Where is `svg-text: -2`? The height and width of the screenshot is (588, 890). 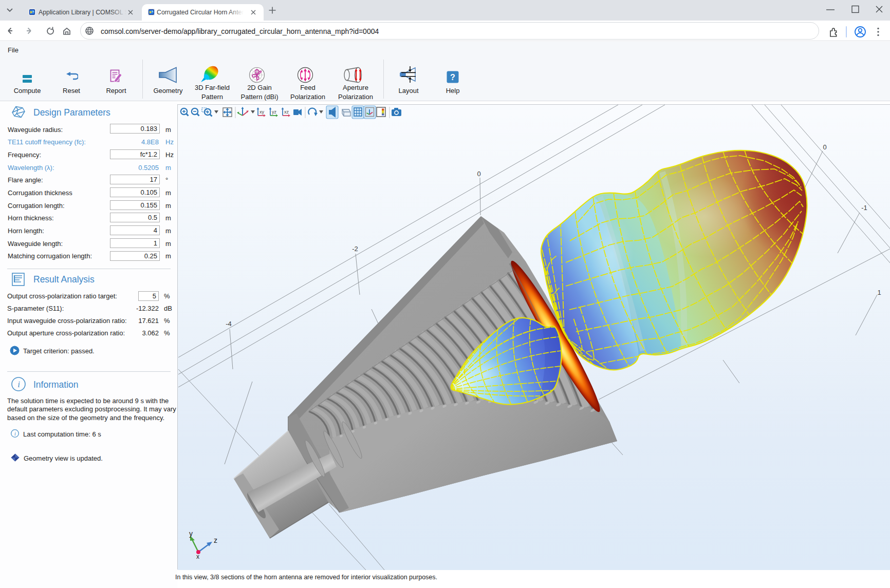
svg-text: -2 is located at coordinates (355, 249).